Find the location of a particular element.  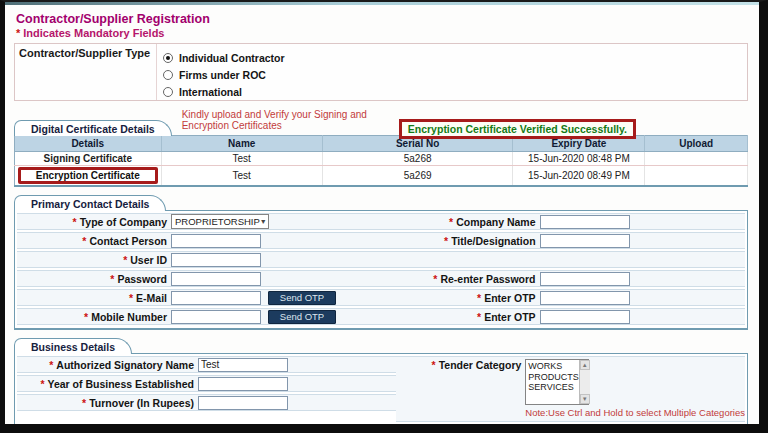

listbox-scrollbar: ▲ ▼ is located at coordinates (584, 382).